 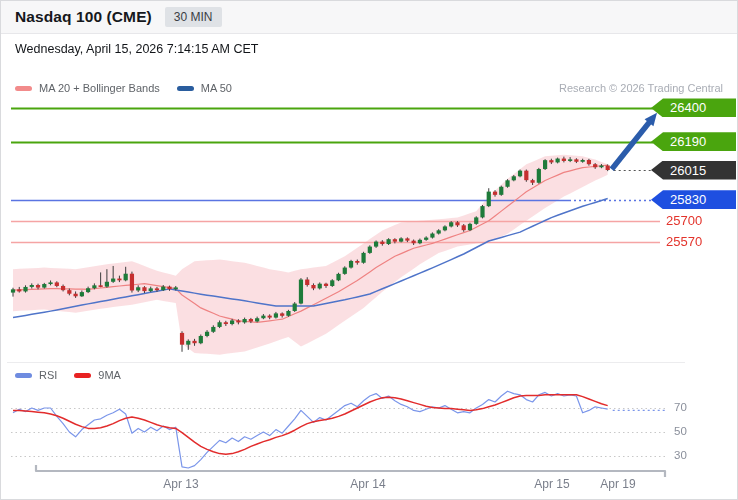 I want to click on x-axis-label-apr-13: Apr 13, so click(x=180, y=484).